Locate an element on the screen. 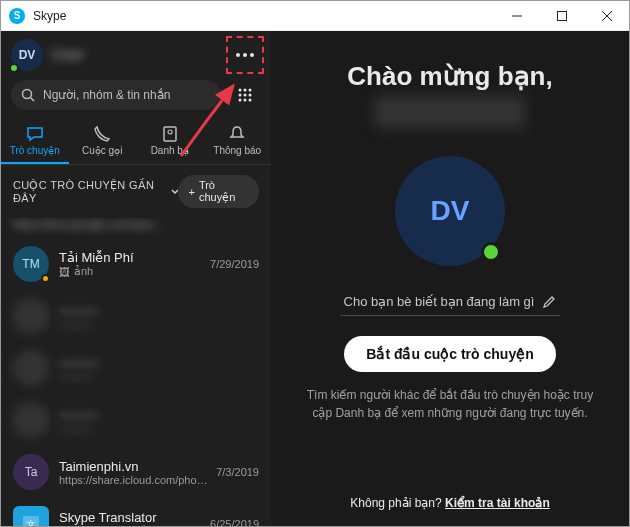 This screenshot has width=630, height=527. phone-icon is located at coordinates (102, 134).